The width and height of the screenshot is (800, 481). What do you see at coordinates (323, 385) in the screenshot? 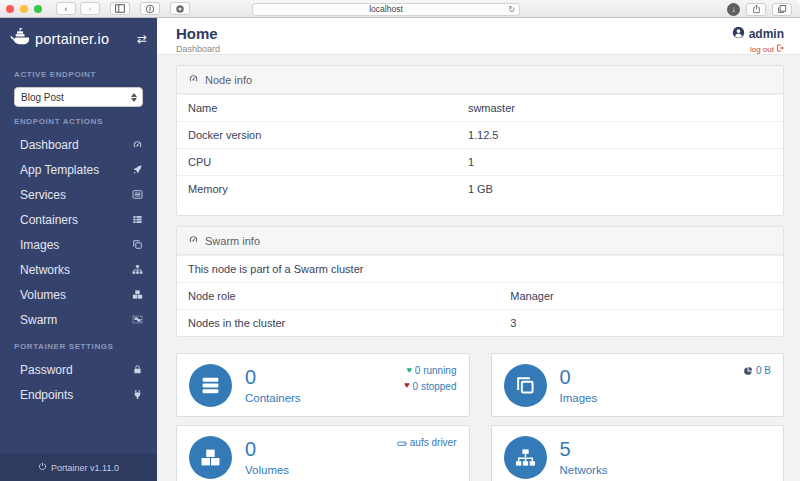
I see `containers-card: 0 Containers ♥ 0 running ♥ 0 stopped` at bounding box center [323, 385].